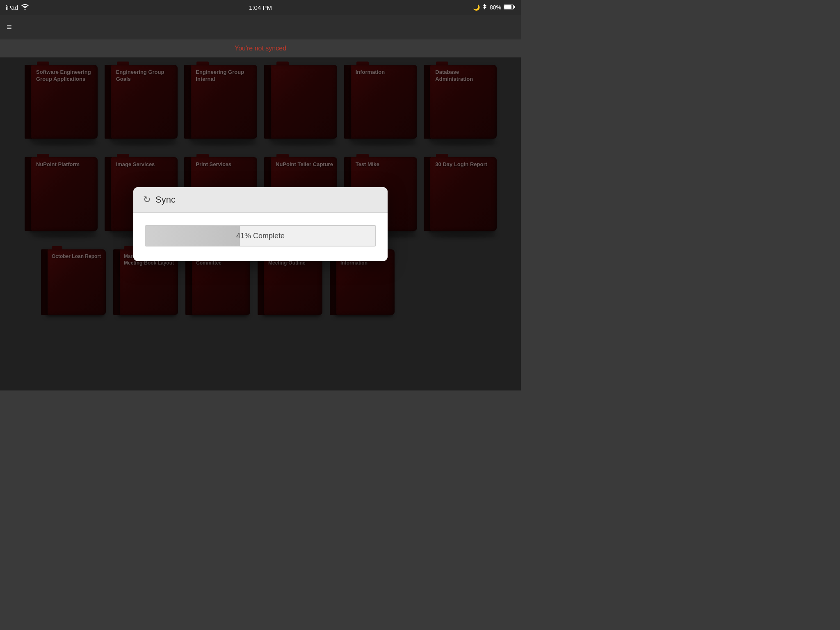 The height and width of the screenshot is (630, 840). Describe the element at coordinates (17, 7) in the screenshot. I see `status-left: iPad` at that location.